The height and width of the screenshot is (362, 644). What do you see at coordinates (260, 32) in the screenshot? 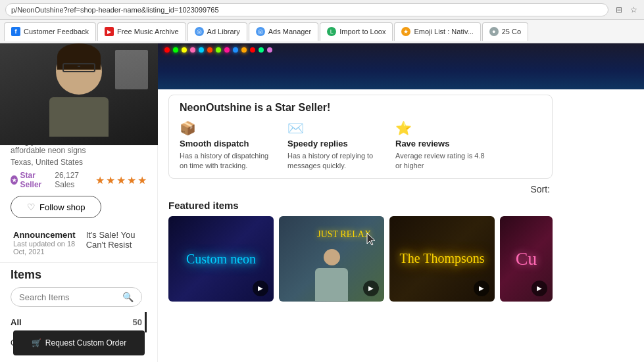
I see `ads-manager-icon: ◎` at bounding box center [260, 32].